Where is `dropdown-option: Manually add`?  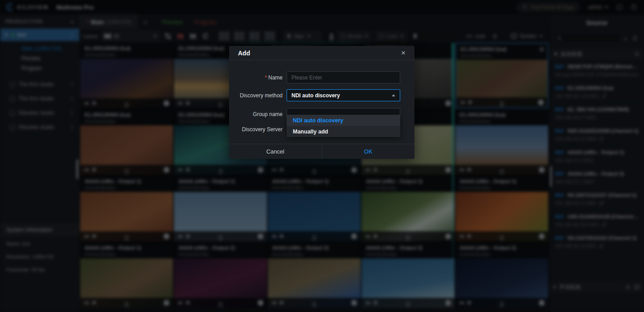 dropdown-option: Manually add is located at coordinates (343, 131).